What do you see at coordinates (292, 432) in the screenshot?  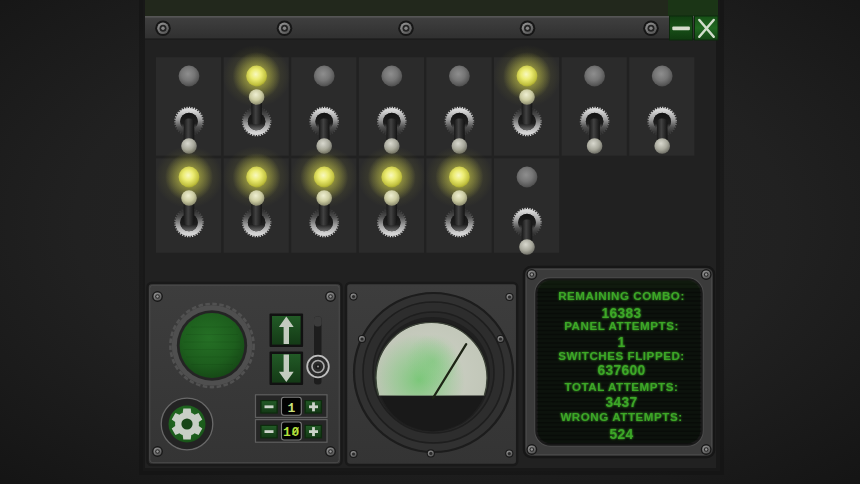 I see `svg-text: 10` at bounding box center [292, 432].